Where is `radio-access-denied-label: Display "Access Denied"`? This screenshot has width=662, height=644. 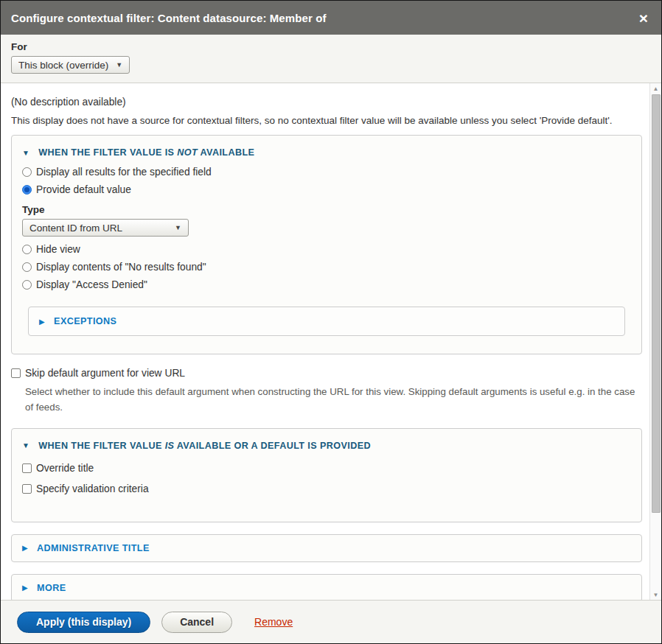 radio-access-denied-label: Display "Access Denied" is located at coordinates (91, 284).